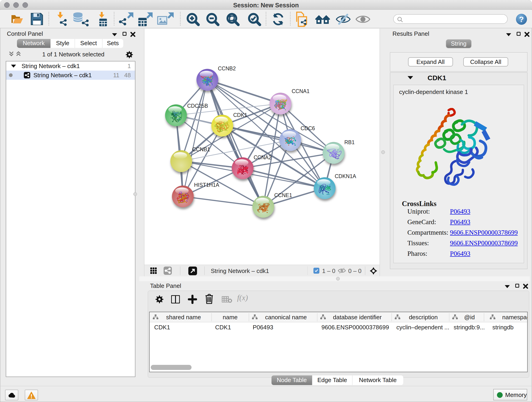  Describe the element at coordinates (283, 195) in the screenshot. I see `svg-text: CCNE1` at that location.